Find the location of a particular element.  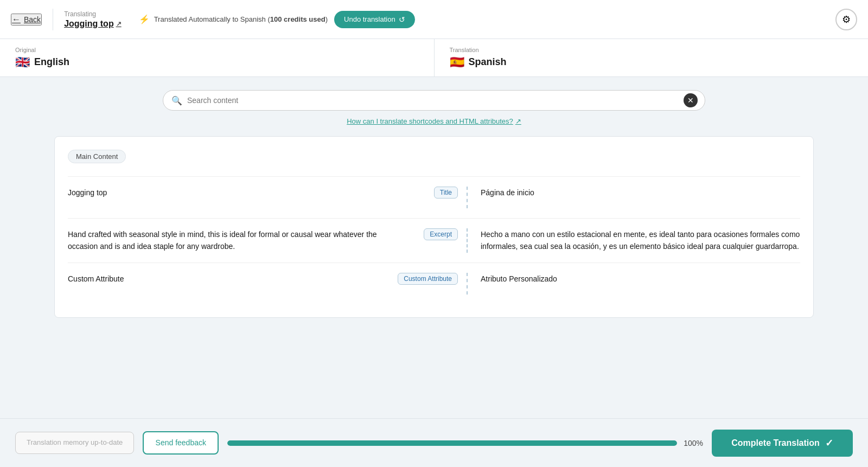

search-container: 🔍 ✕ is located at coordinates (434, 100).